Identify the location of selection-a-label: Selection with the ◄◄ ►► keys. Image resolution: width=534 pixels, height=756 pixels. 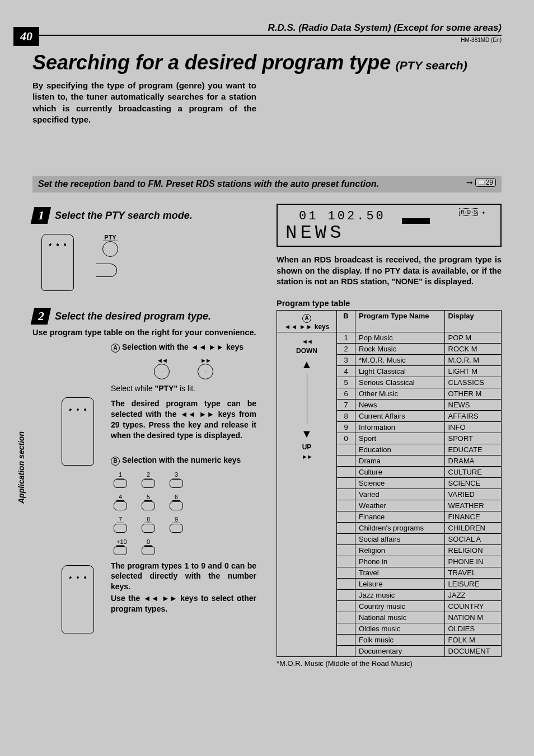
(182, 347).